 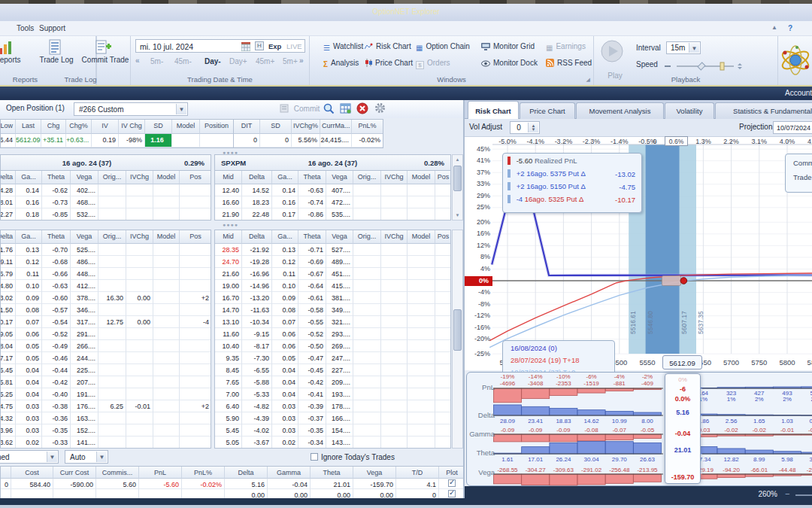 I want to click on cell: -98%, so click(x=132, y=141).